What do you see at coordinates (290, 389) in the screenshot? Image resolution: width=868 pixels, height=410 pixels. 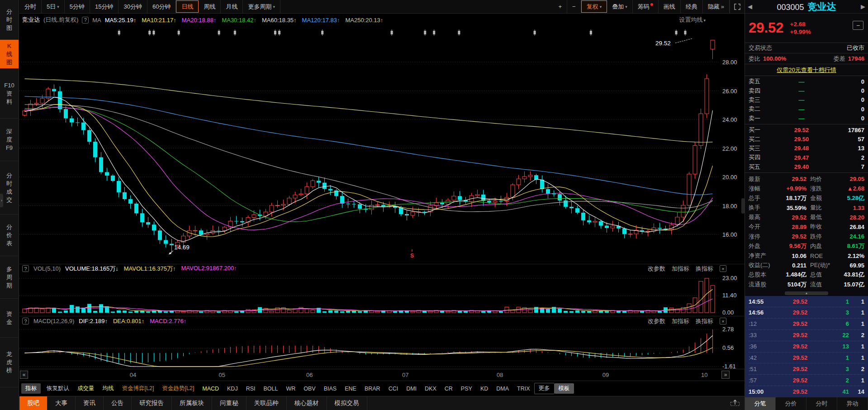 I see `indicator-tab-WR: WR` at bounding box center [290, 389].